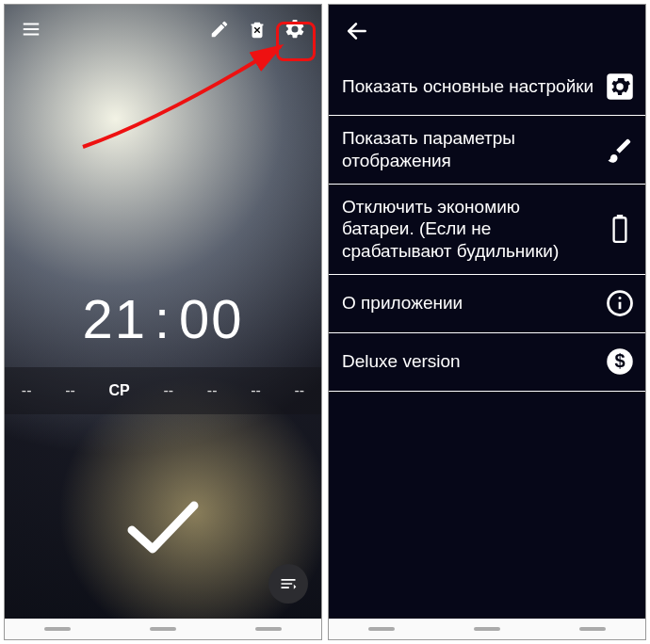 The height and width of the screenshot is (644, 650). I want to click on edit-icon, so click(219, 29).